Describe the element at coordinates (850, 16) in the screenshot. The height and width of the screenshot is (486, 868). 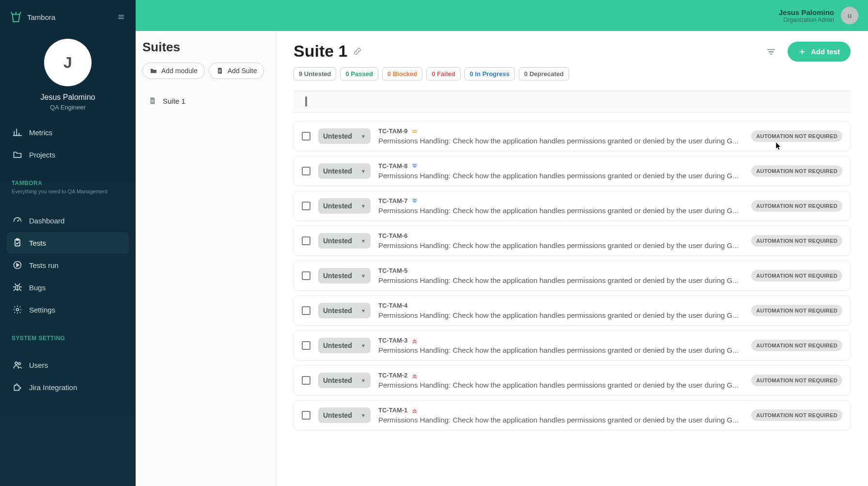
I see `header-avatar: u` at that location.